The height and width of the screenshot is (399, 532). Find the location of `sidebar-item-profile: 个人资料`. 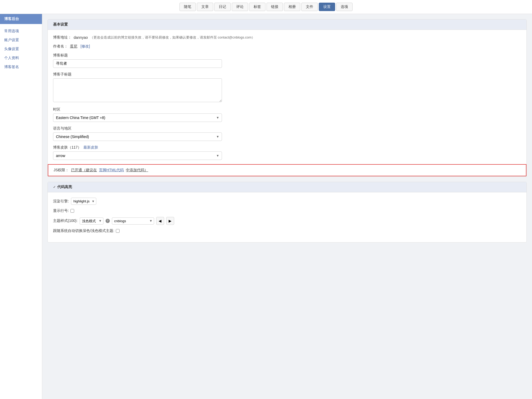

sidebar-item-profile: 个人资料 is located at coordinates (21, 58).